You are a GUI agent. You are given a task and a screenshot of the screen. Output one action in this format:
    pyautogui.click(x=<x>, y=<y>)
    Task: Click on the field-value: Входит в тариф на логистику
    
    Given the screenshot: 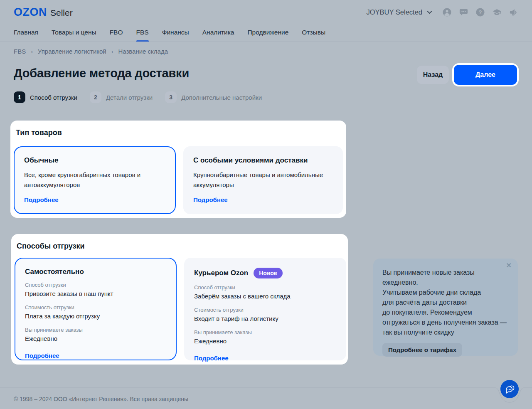 What is the action you would take?
    pyautogui.click(x=265, y=319)
    